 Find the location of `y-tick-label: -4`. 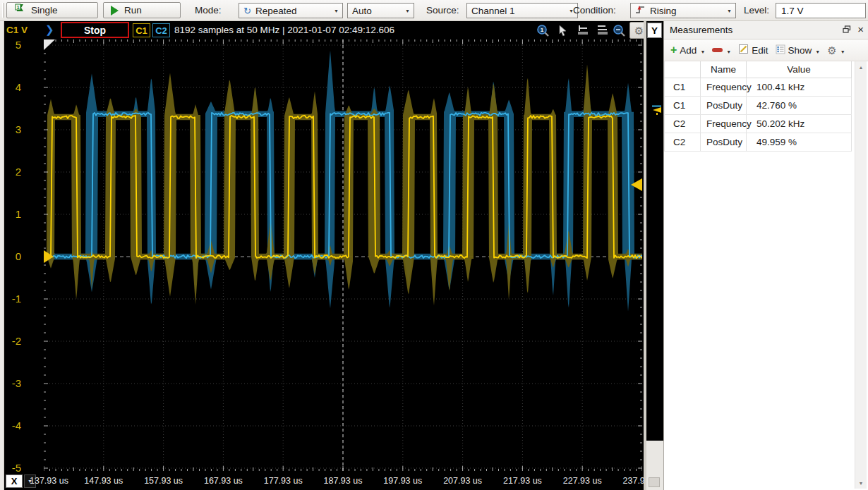

y-tick-label: -4 is located at coordinates (13, 426).